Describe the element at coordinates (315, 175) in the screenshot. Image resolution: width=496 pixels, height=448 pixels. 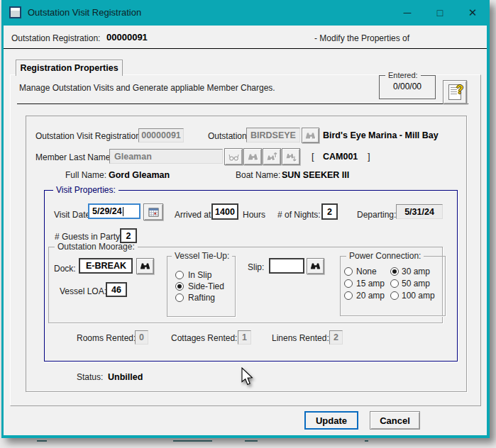
I see `boat-name-value: SUN SEEKER III` at that location.